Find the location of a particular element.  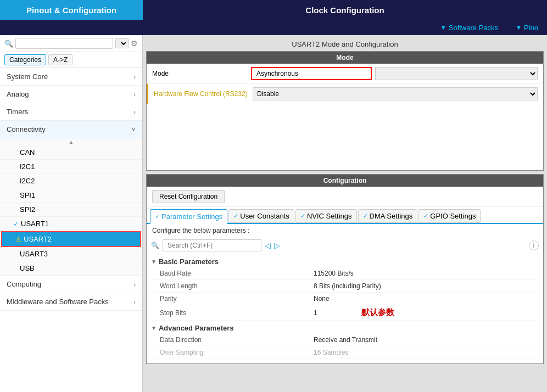

param-value-data-direction: Receive and Transmit is located at coordinates (345, 340).